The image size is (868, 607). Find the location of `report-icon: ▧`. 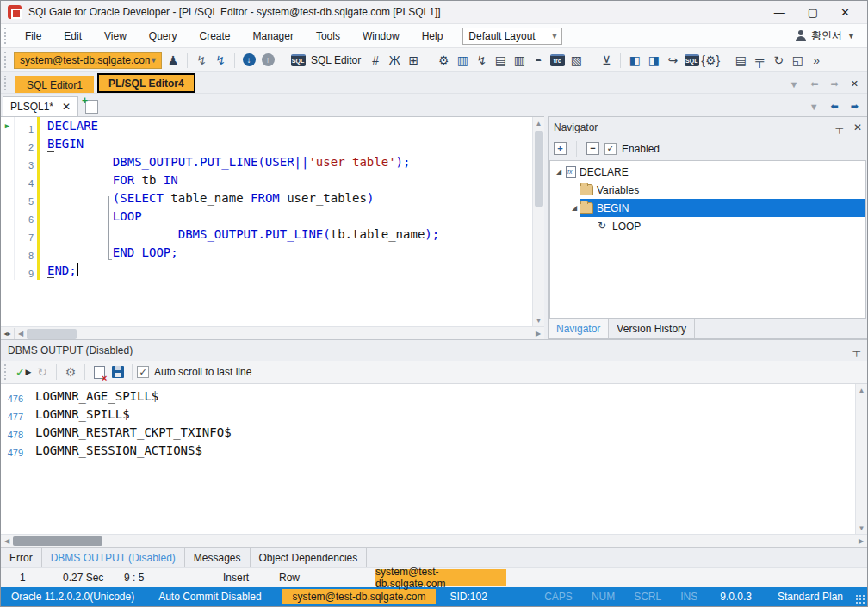

report-icon: ▧ is located at coordinates (576, 60).